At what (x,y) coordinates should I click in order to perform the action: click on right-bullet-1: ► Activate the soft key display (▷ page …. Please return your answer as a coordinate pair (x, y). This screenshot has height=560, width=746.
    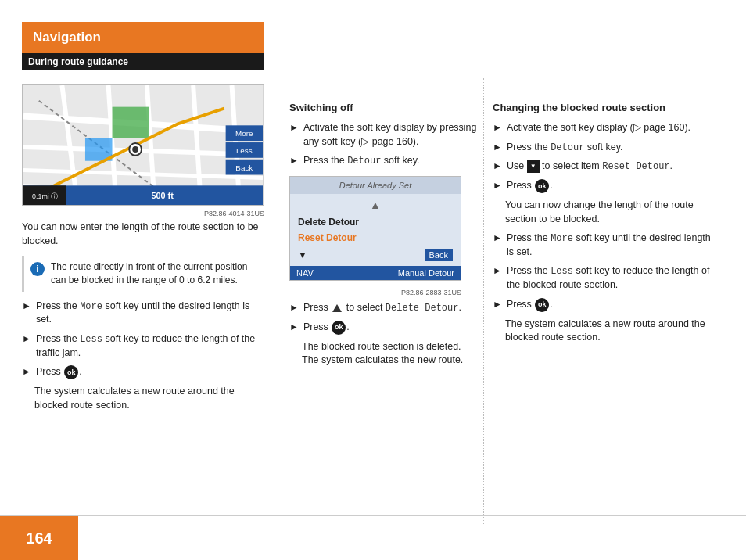
    Looking at the image, I should click on (606, 128).